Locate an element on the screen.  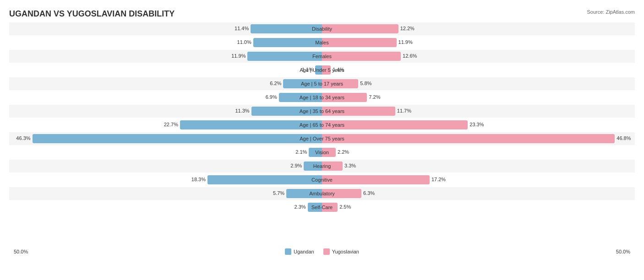
val-right: 11.7% is located at coordinates (404, 111).